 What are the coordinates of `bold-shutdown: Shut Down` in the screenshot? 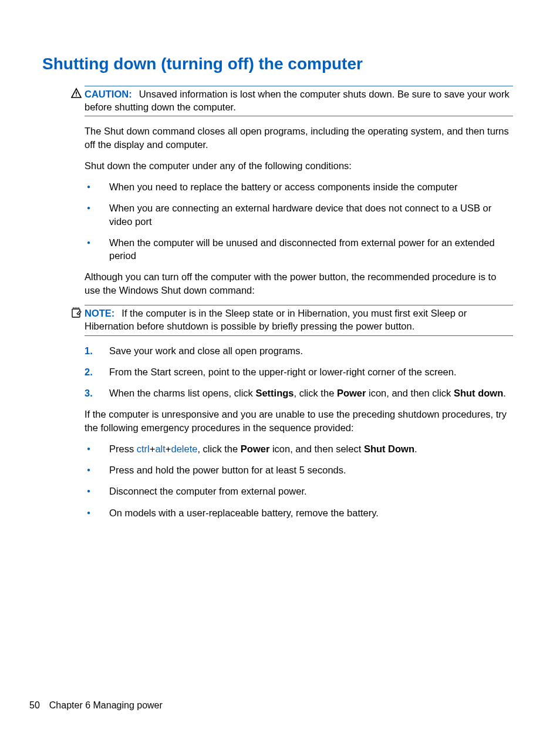 It's located at (389, 449).